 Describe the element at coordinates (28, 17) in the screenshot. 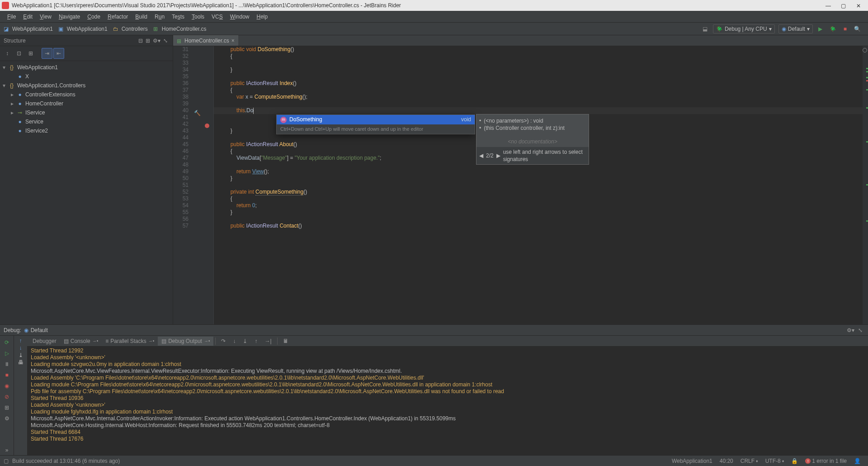

I see `menu-edit: Edit` at that location.